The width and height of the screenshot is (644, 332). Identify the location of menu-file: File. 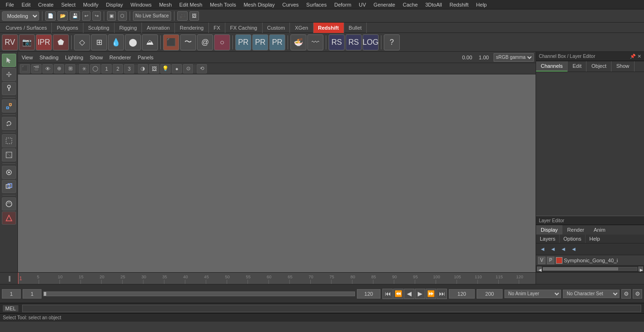
(10, 5).